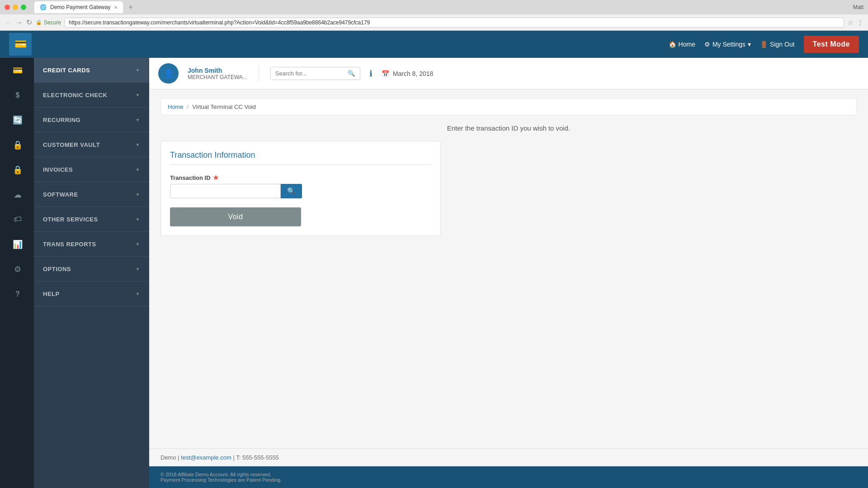 The width and height of the screenshot is (868, 488). I want to click on lock-icon: 🔒, so click(39, 23).